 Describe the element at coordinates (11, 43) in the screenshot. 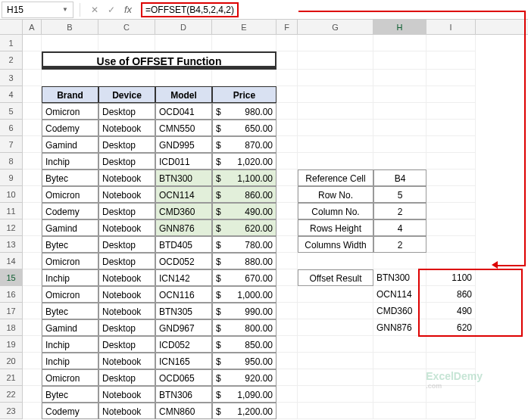

I see `row-header: 1` at that location.